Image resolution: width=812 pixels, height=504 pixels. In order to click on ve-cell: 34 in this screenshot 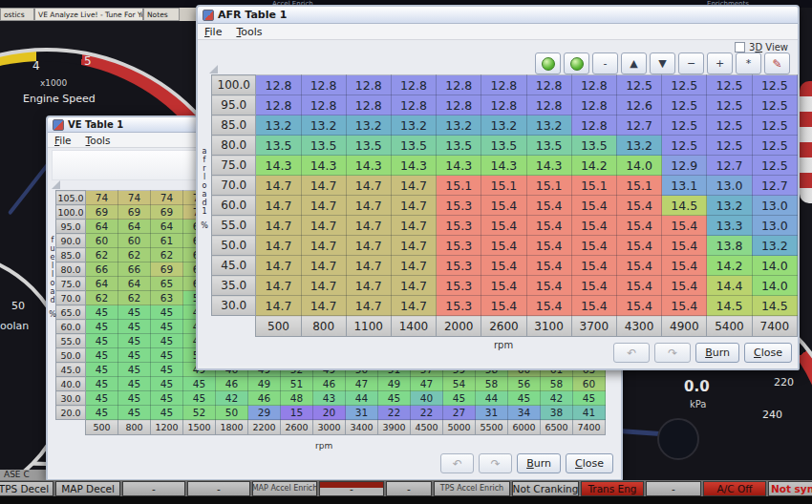, I will do `click(524, 412)`.